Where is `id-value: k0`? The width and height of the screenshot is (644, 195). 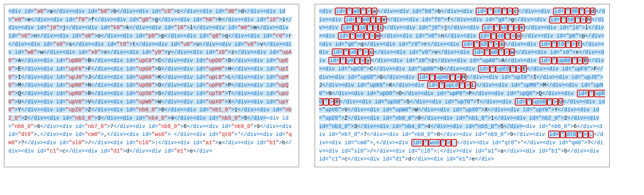
id-value: k0 is located at coordinates (504, 28).